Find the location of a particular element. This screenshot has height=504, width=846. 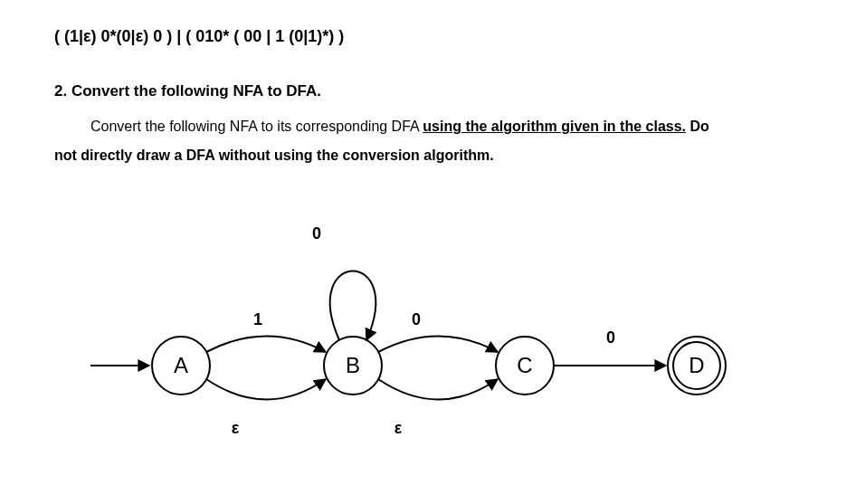

state-C-label: C is located at coordinates (525, 366).